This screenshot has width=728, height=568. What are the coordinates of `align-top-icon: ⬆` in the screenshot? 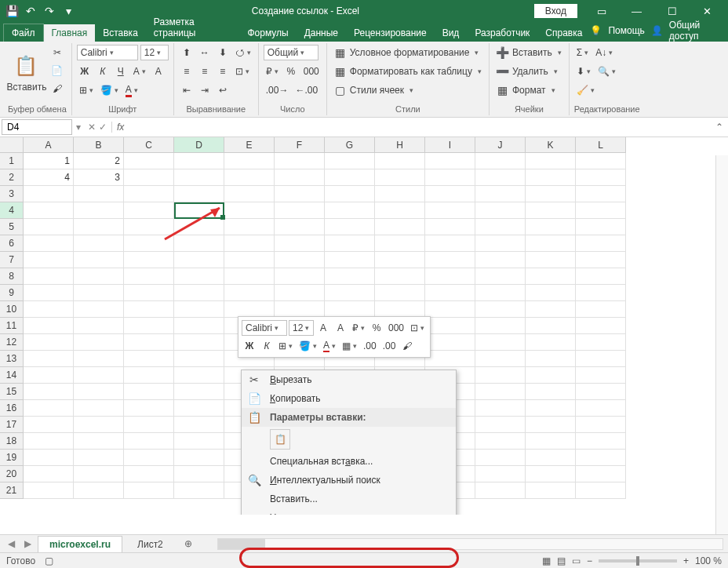 It's located at (187, 53).